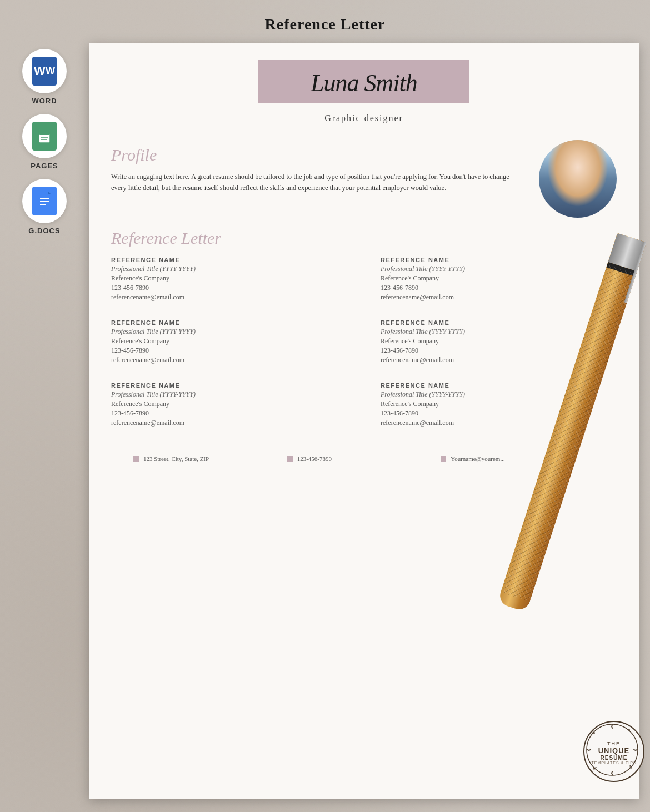 The image size is (650, 812). I want to click on gdocs-icon-circle, so click(44, 201).